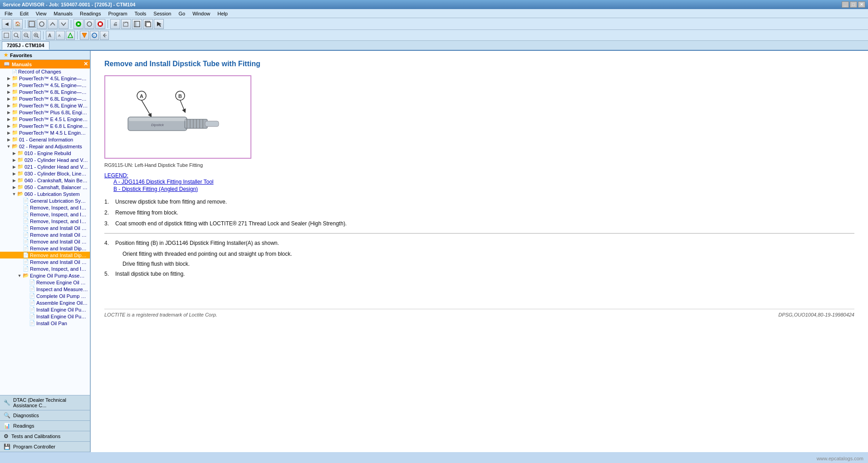  I want to click on tree-item-inspect-pump: 📄 Inspect and Measure Cleara, so click(45, 289).